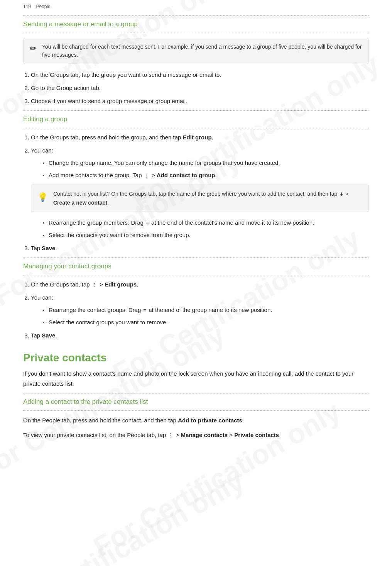 The width and height of the screenshot is (392, 566). Describe the element at coordinates (196, 63) in the screenshot. I see `sending-group-section: Sending a message or email to a group ✏ …` at that location.